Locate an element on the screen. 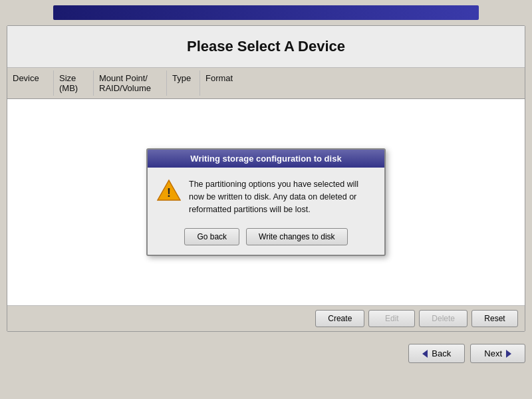 This screenshot has width=532, height=399. edit-button: Edit is located at coordinates (392, 319).